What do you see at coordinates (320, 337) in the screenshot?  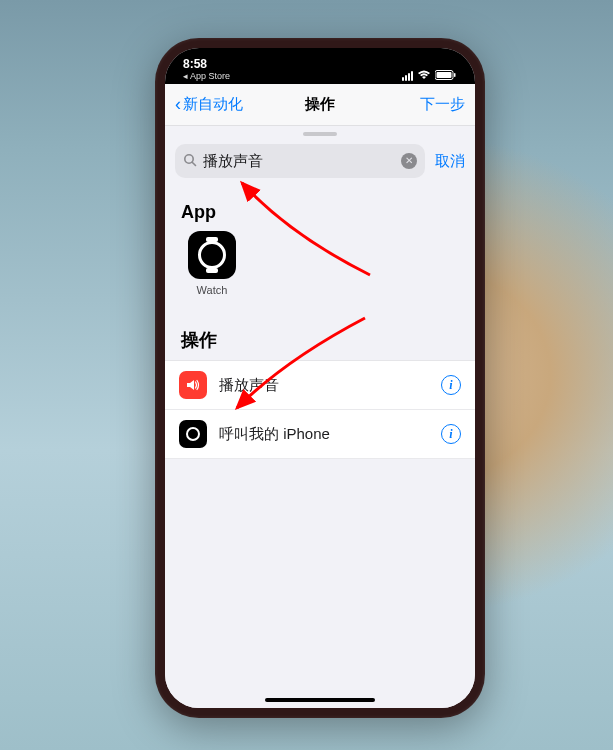 I see `actions-section-header: 操作` at bounding box center [320, 337].